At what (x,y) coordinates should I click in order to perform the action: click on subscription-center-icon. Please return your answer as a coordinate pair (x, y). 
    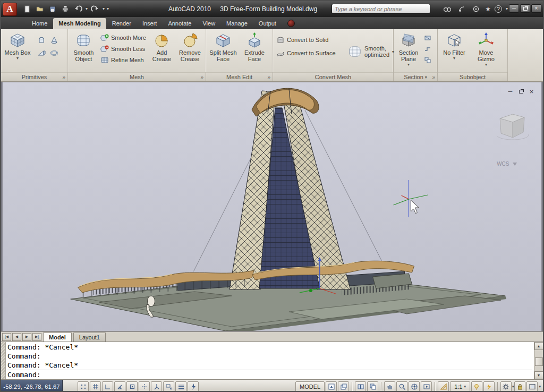
    Looking at the image, I should click on (462, 9).